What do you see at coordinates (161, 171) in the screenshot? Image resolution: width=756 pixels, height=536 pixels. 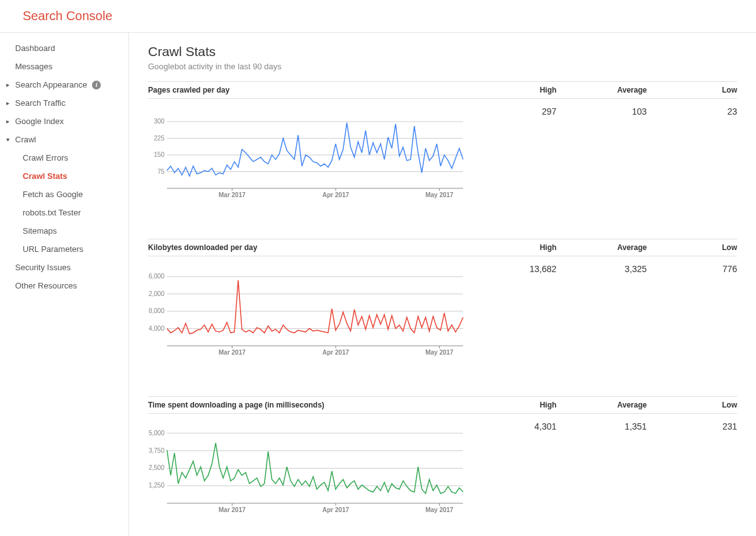 I see `svg-text: 75` at bounding box center [161, 171].